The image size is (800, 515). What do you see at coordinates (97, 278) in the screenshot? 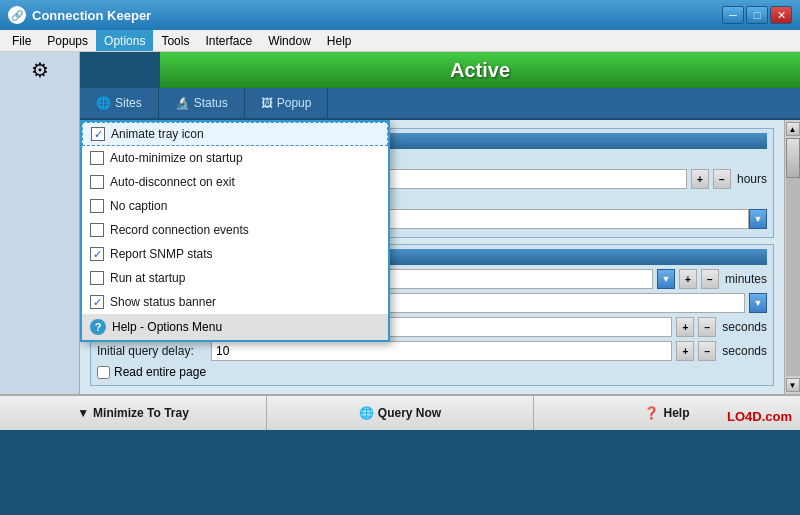
I see `run-startup-checkbox` at bounding box center [97, 278].